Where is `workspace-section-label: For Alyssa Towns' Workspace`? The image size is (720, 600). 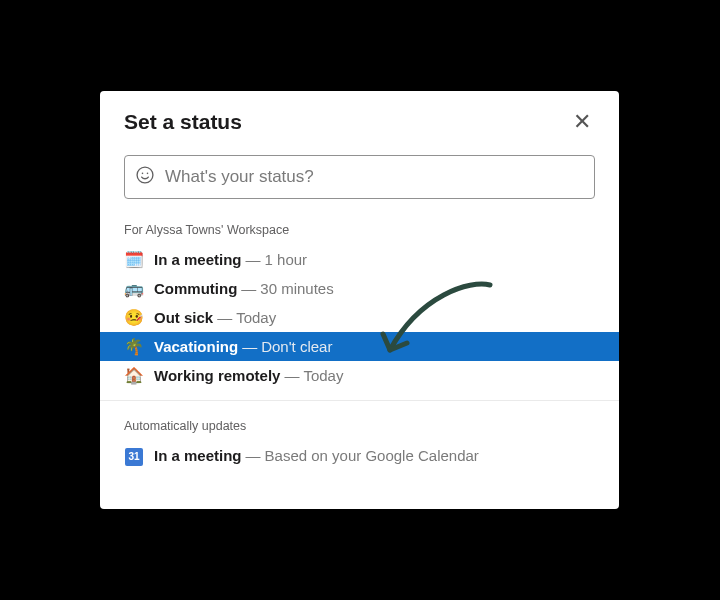
workspace-section-label: For Alyssa Towns' Workspace is located at coordinates (360, 231).